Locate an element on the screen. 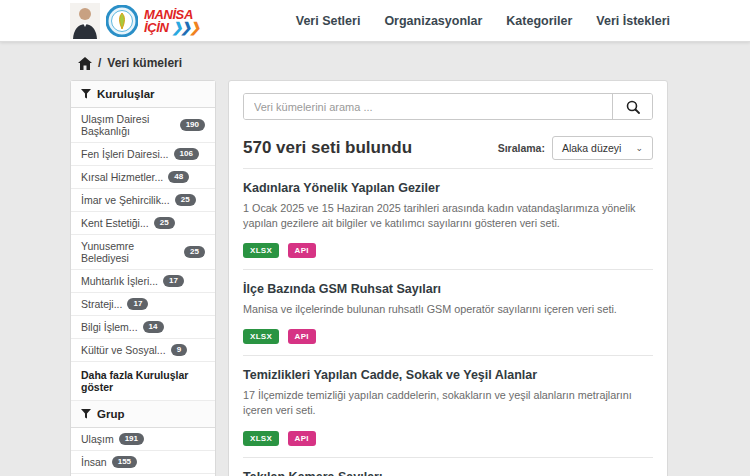  sidebar-item-label: Bilgi İşlem... is located at coordinates (110, 327).